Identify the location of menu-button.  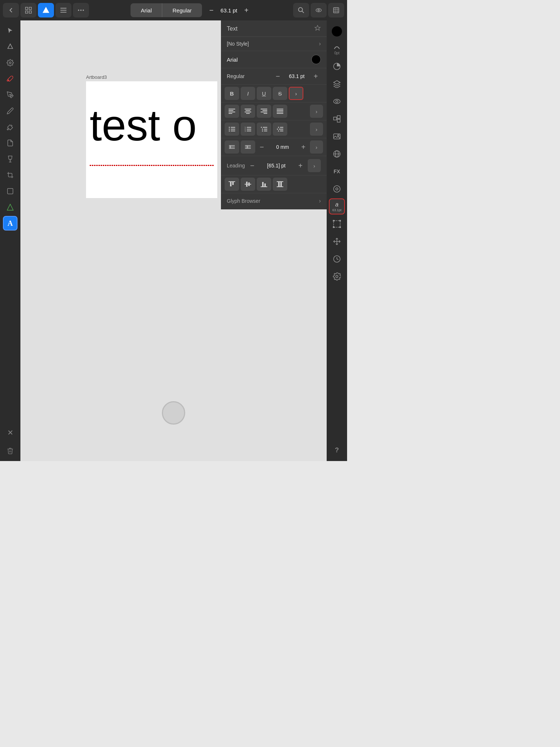
(63, 10).